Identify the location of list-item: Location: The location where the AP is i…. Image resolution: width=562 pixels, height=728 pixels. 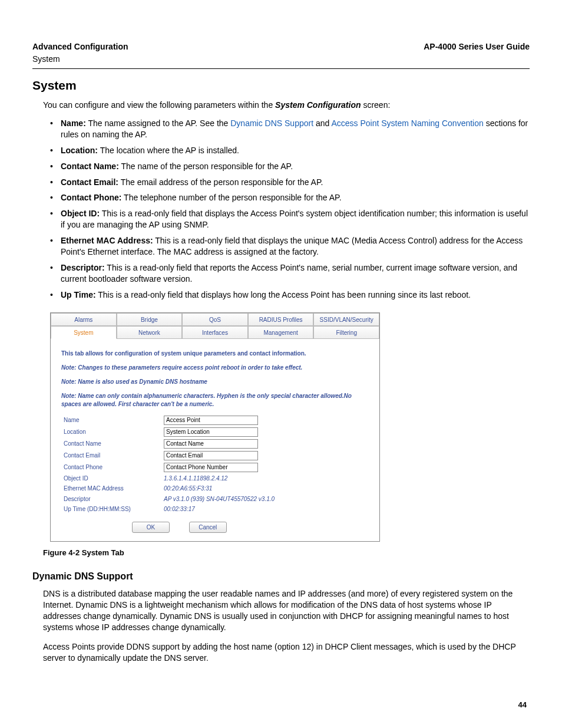
(290, 151).